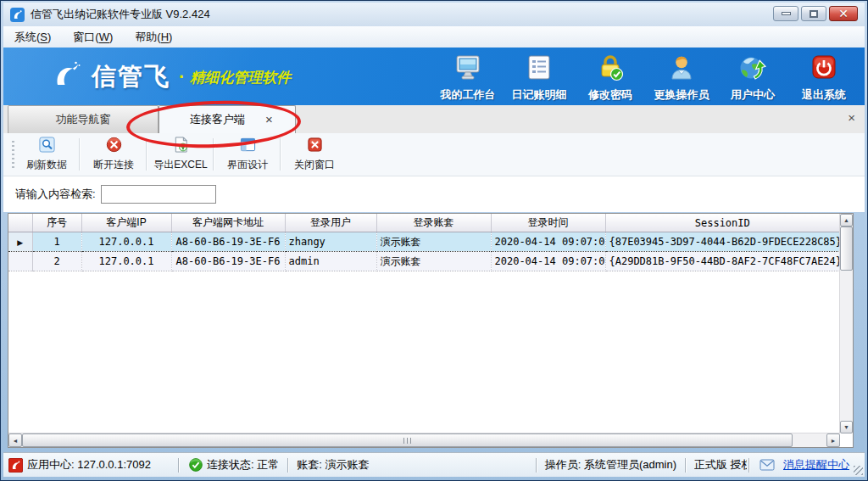 The height and width of the screenshot is (481, 868). What do you see at coordinates (407, 440) in the screenshot?
I see `horizontal-scroll-thumb` at bounding box center [407, 440].